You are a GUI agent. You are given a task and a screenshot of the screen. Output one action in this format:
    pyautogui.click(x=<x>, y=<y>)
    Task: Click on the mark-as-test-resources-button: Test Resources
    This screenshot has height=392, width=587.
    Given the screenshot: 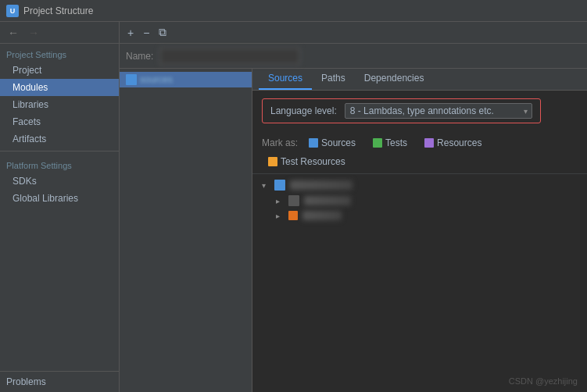 What is the action you would take?
    pyautogui.click(x=306, y=162)
    